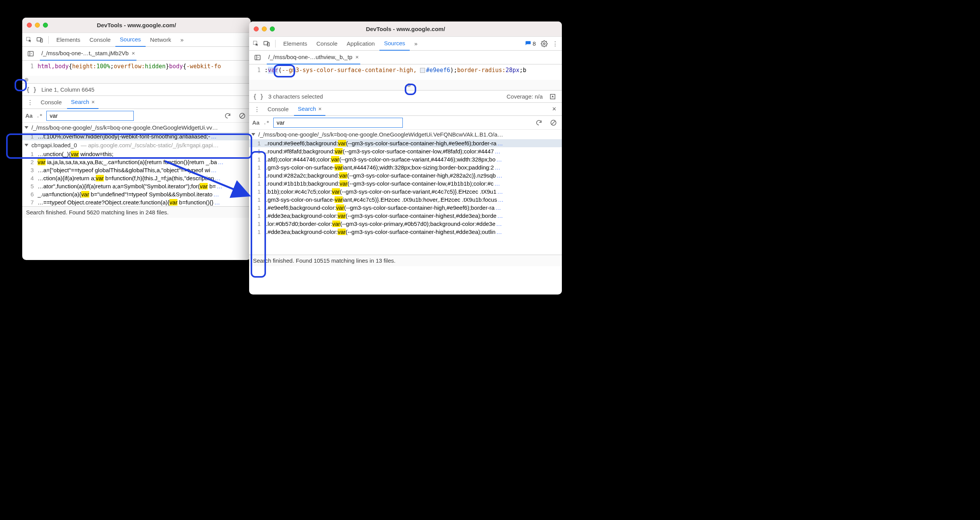 The image size is (980, 520). I want to click on result-row: 1..#e9eef6;background-color:var(--gm3-sy…, so click(405, 208).